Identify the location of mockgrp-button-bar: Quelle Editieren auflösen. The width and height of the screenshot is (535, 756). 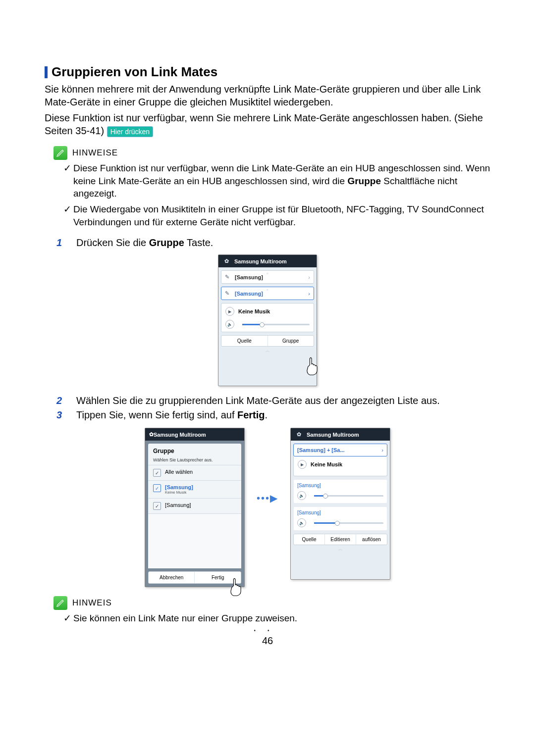
(340, 540).